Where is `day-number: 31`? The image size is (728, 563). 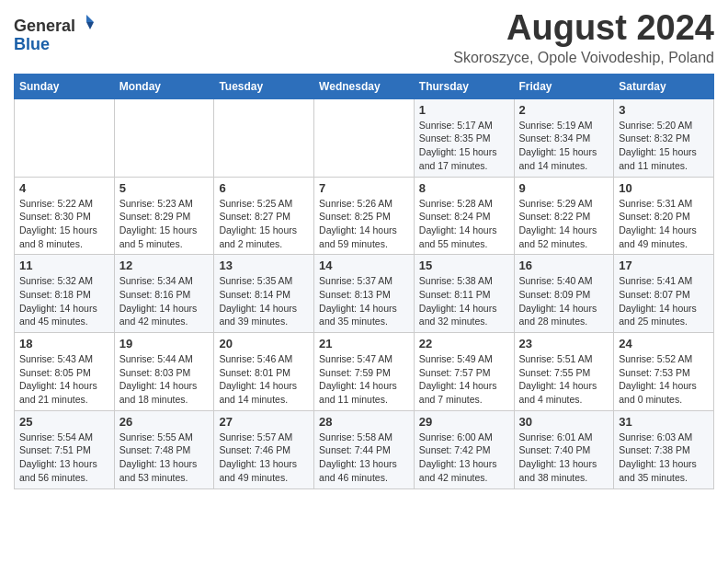 day-number: 31 is located at coordinates (664, 421).